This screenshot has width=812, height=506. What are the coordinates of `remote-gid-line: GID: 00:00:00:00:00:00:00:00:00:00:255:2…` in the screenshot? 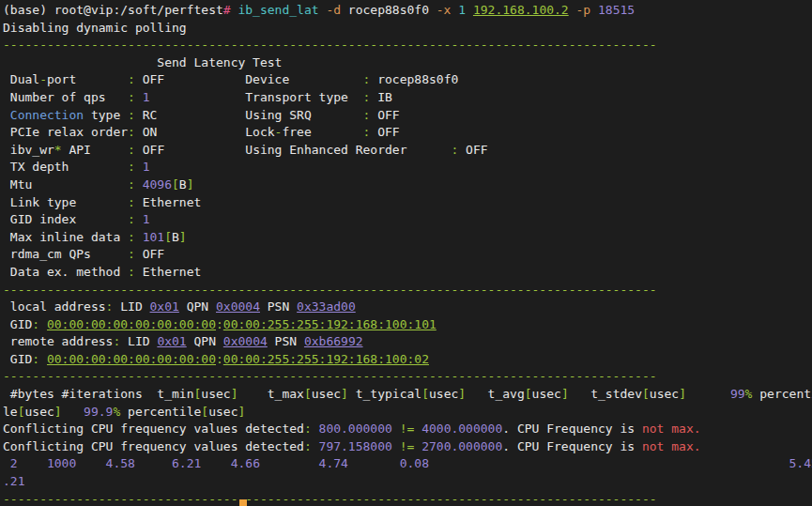 It's located at (407, 360).